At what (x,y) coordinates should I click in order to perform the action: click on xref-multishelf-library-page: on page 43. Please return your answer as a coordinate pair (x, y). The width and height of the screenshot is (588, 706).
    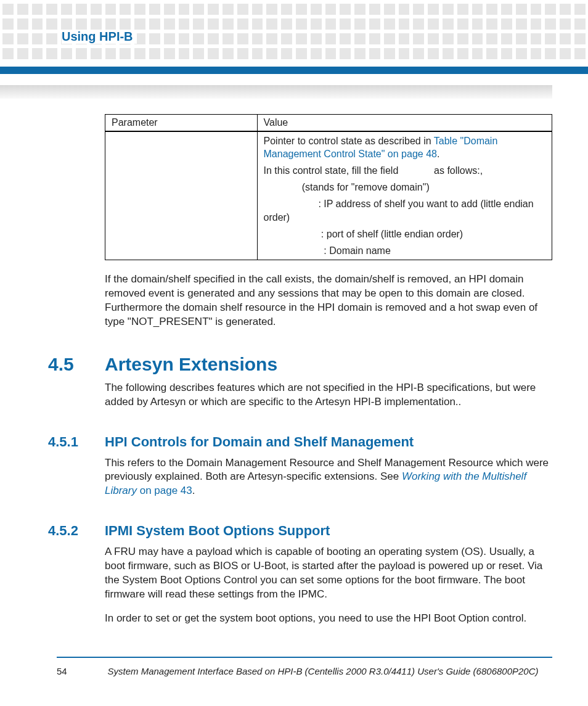
    Looking at the image, I should click on (165, 491).